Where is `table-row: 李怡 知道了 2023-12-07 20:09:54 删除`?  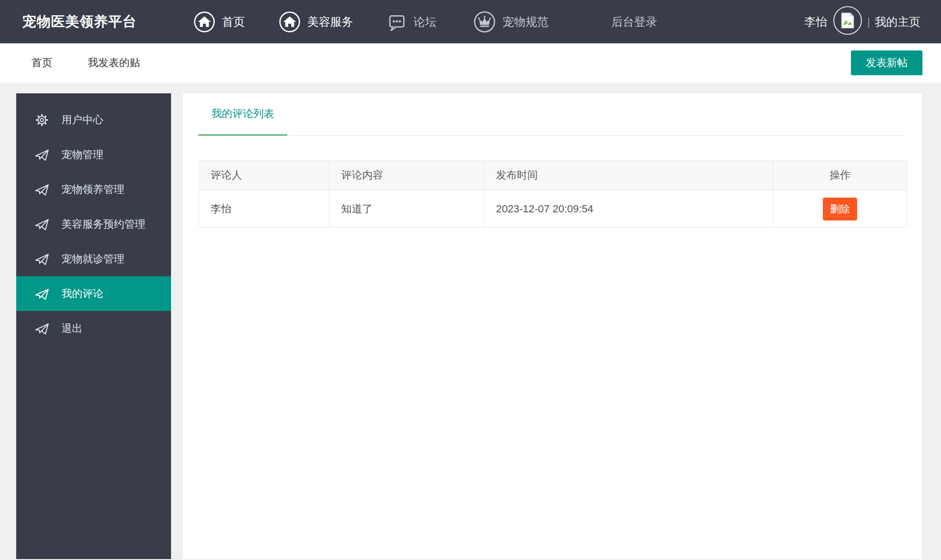 table-row: 李怡 知道了 2023-12-07 20:09:54 删除 is located at coordinates (553, 209).